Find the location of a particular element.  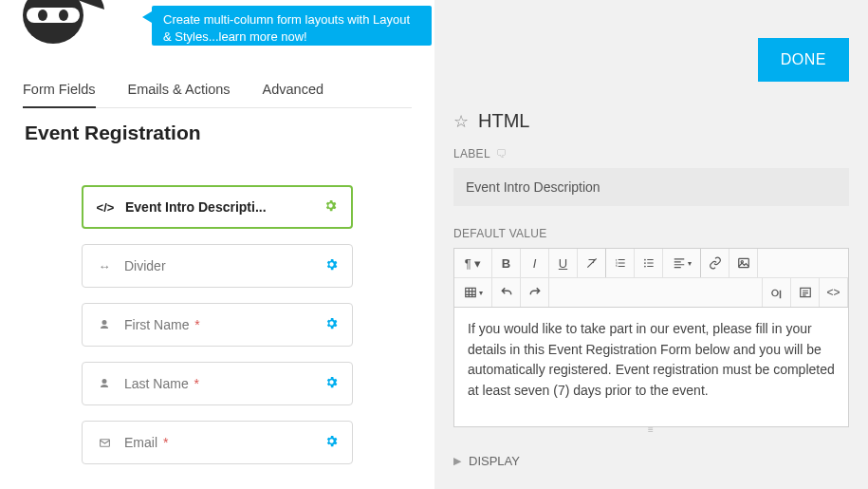

italic-button: I is located at coordinates (535, 263).